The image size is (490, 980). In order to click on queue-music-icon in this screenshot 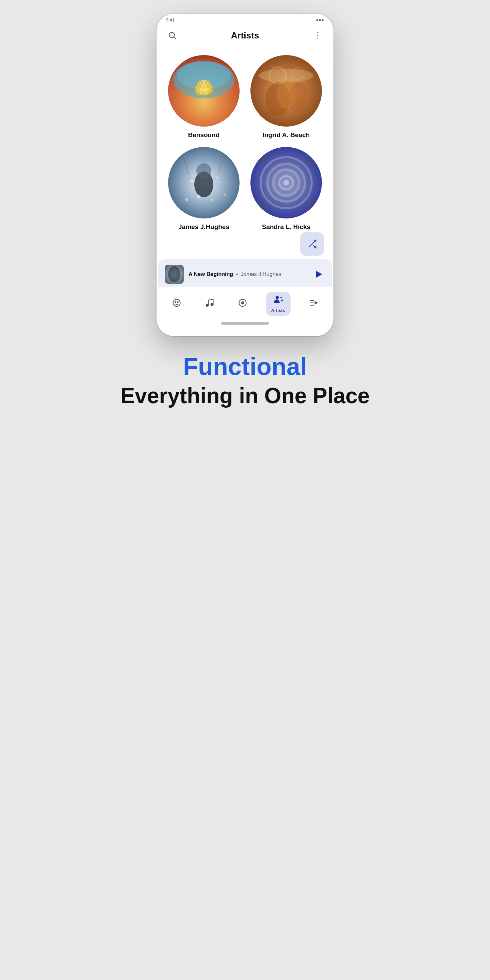, I will do `click(313, 304)`.